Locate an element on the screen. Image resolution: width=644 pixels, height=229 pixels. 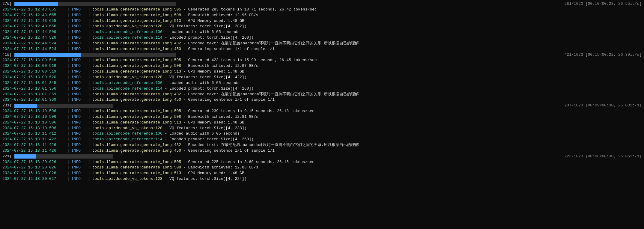
log-line: 2024-07-27 15:13:01.356 | INFO | tools.a… is located at coordinates (322, 89).